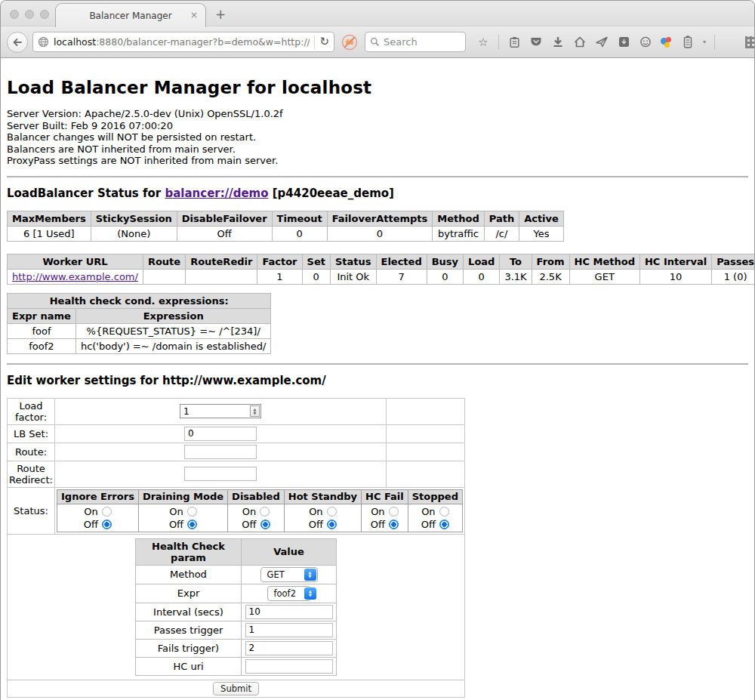  Describe the element at coordinates (75, 42) in the screenshot. I see `url-domain: localhost` at that location.